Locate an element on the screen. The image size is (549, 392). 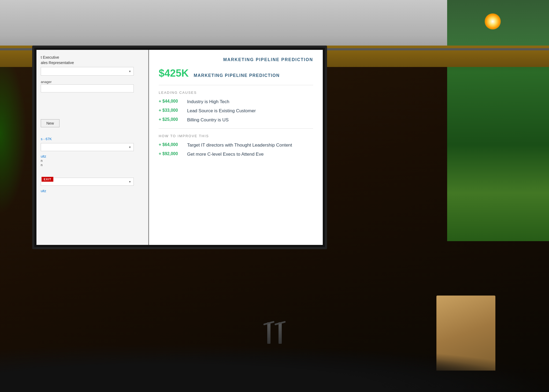
exit-sign: EXIT is located at coordinates (47, 179).